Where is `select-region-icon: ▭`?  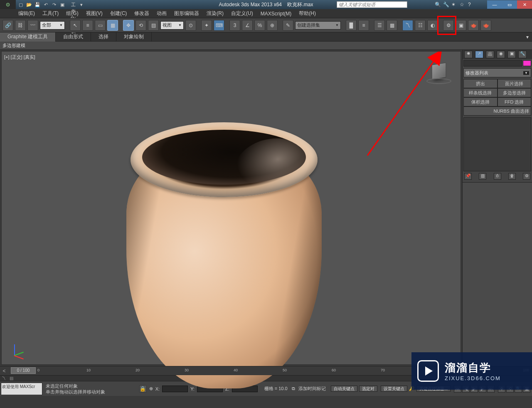
select-region-icon: ▭ is located at coordinates (100, 25).